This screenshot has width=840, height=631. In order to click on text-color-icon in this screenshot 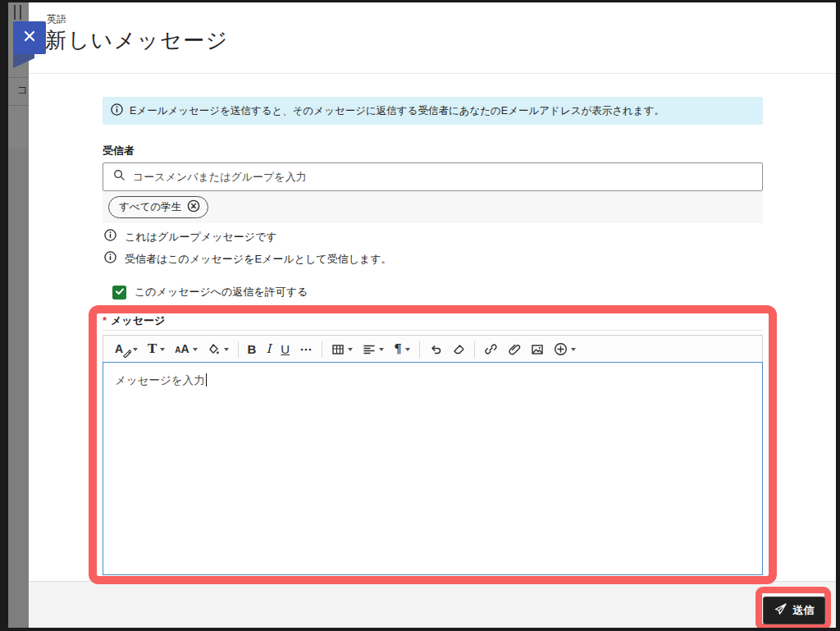, I will do `click(214, 350)`.